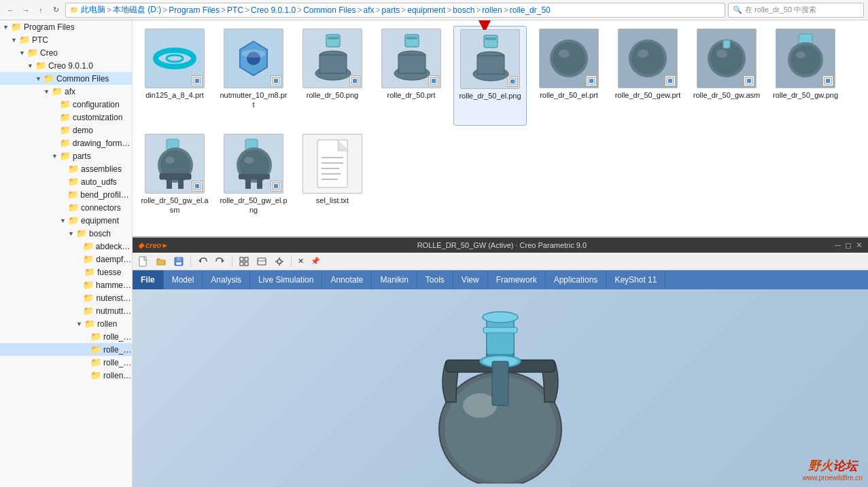  Describe the element at coordinates (66, 297) in the screenshot. I see `sidebar-item-nutensteir: ▶ 📁 nutensteir...` at that location.